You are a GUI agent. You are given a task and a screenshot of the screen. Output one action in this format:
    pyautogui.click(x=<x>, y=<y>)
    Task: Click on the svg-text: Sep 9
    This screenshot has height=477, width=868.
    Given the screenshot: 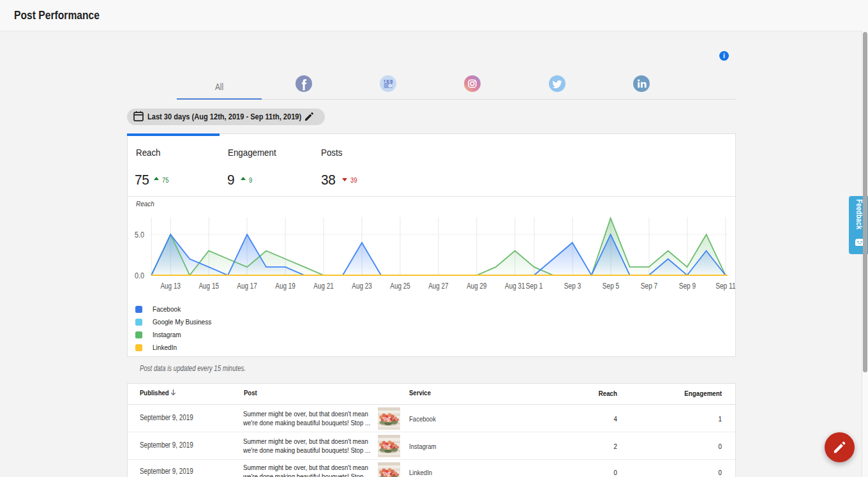 What is the action you would take?
    pyautogui.click(x=688, y=286)
    